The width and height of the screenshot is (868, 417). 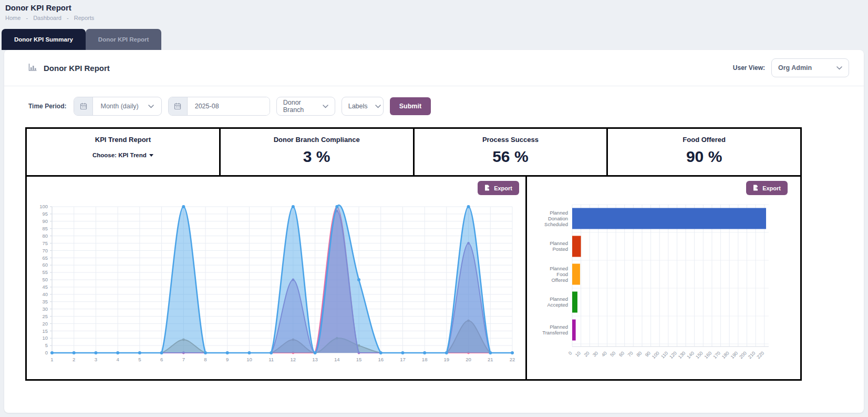 What do you see at coordinates (219, 106) in the screenshot?
I see `date-group` at bounding box center [219, 106].